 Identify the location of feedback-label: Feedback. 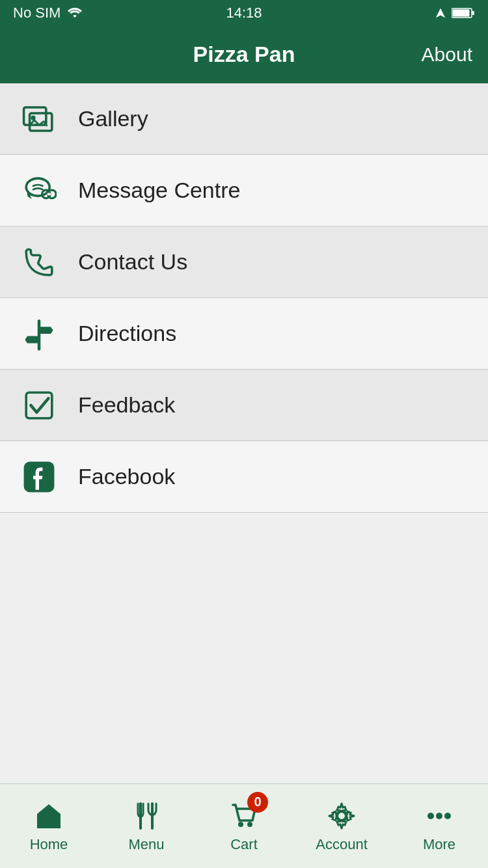
(126, 405).